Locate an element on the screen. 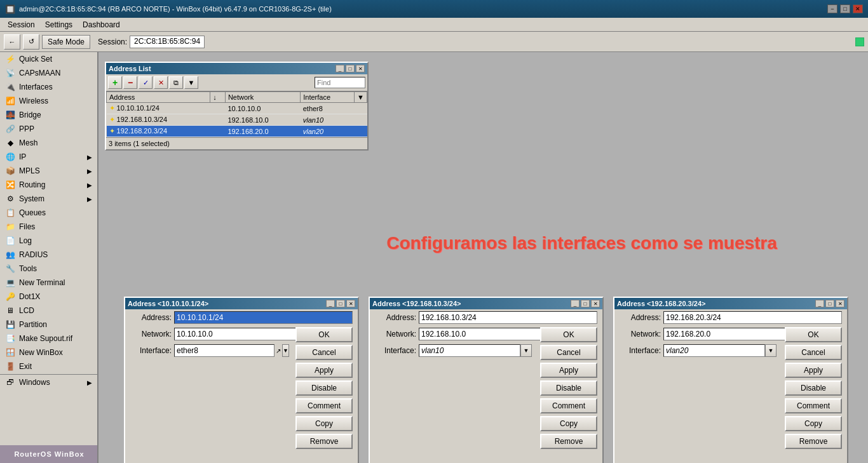  edit1-restore-btn: □ is located at coordinates (341, 304).